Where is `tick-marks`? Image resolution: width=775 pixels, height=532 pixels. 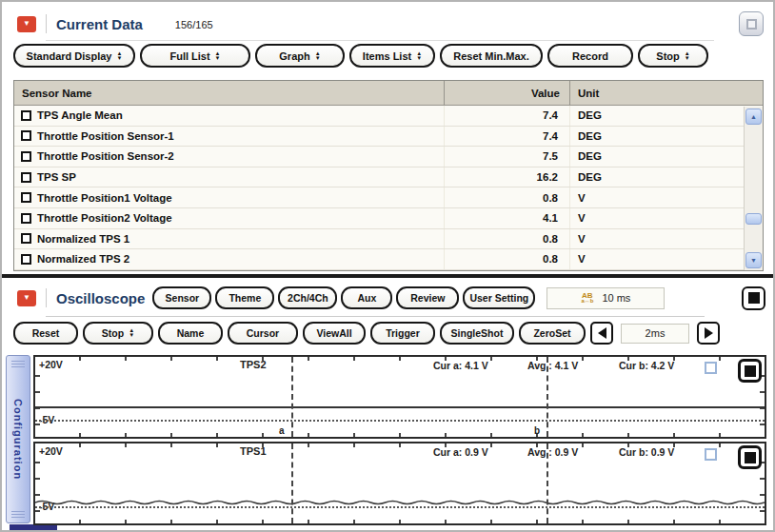
tick-marks is located at coordinates (400, 522).